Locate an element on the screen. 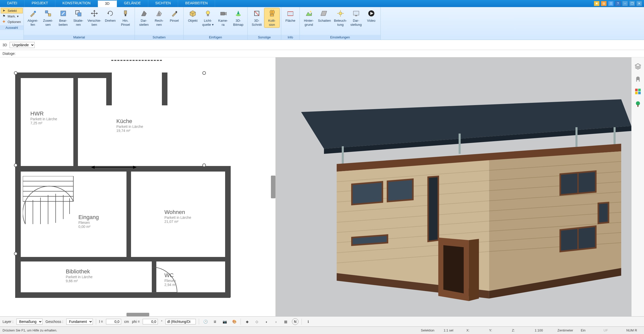 The image size is (644, 334). kamera-button: Kame-ra is located at coordinates (223, 18).